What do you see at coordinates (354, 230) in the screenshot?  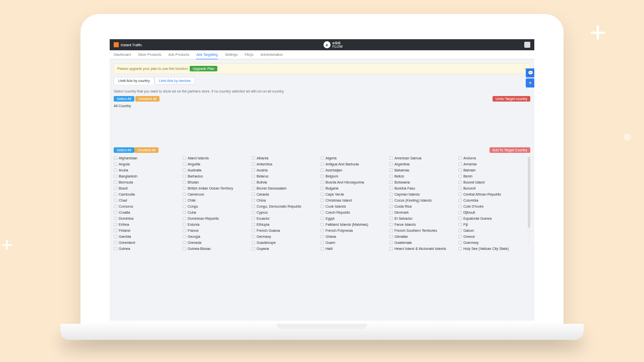 I see `country-item: French Polynesia` at bounding box center [354, 230].